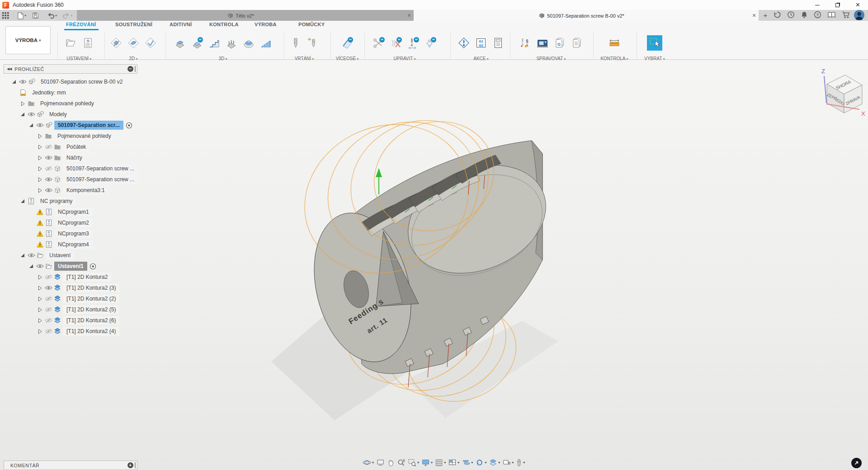 The height and width of the screenshot is (470, 868). I want to click on ramp-button, so click(266, 43).